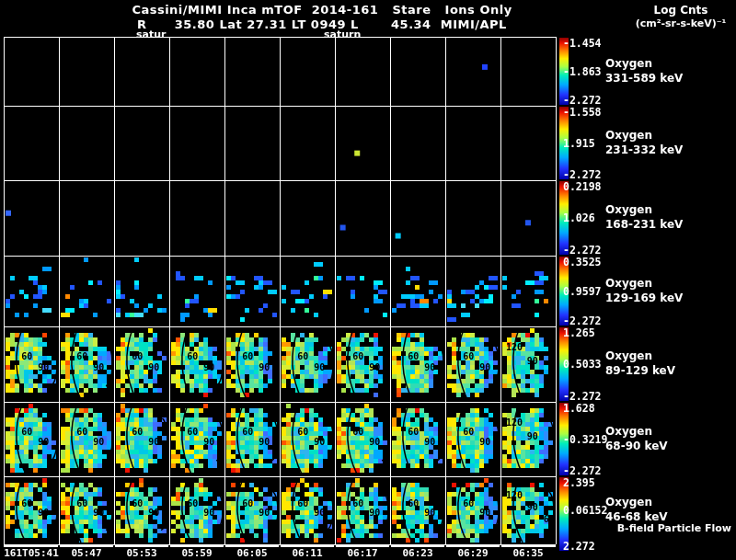  Describe the element at coordinates (670, 446) in the screenshot. I see `band-energy-range: 68-90 keV` at that location.